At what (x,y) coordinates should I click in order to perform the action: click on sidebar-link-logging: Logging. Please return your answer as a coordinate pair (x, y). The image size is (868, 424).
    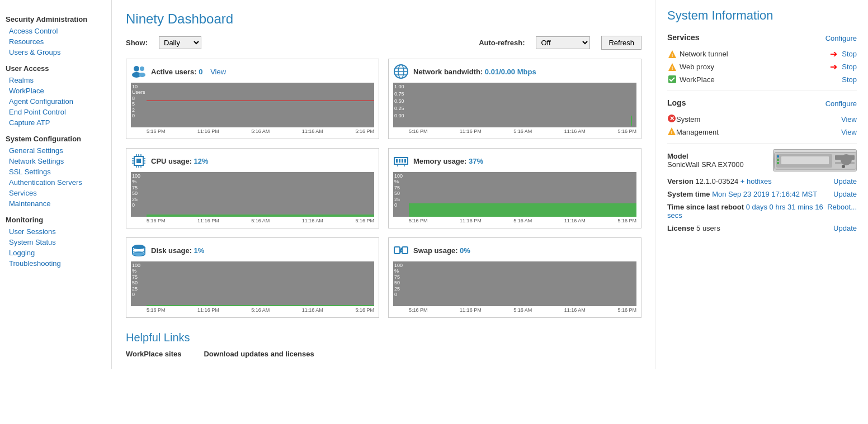
    Looking at the image, I should click on (56, 253).